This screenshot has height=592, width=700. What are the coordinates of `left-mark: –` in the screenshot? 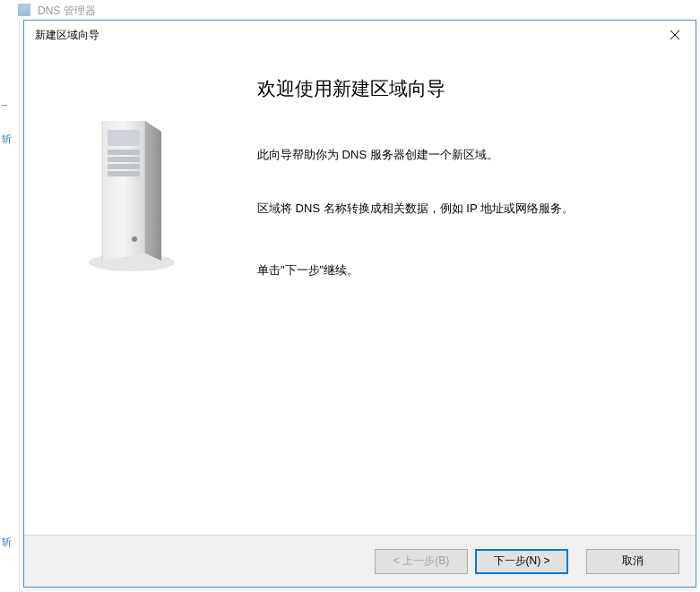 It's located at (4, 104).